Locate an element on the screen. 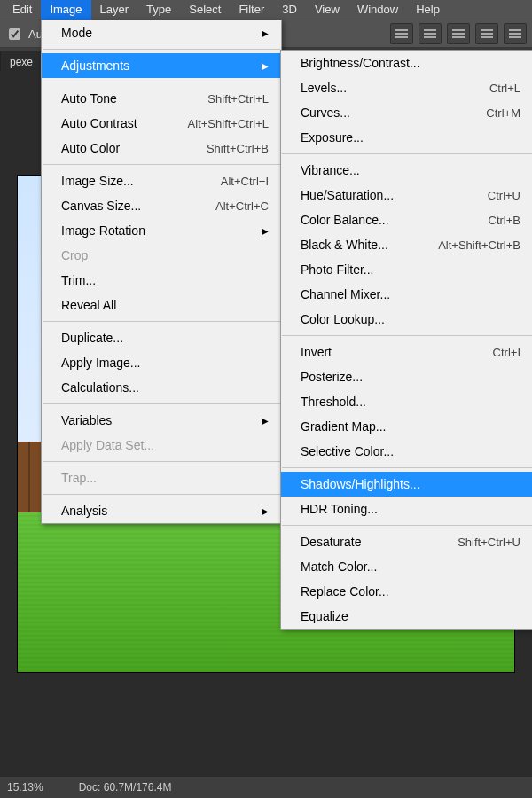 The image size is (532, 798). adjustments-color-balance: Color Balance...Ctrl+B is located at coordinates (406, 220).